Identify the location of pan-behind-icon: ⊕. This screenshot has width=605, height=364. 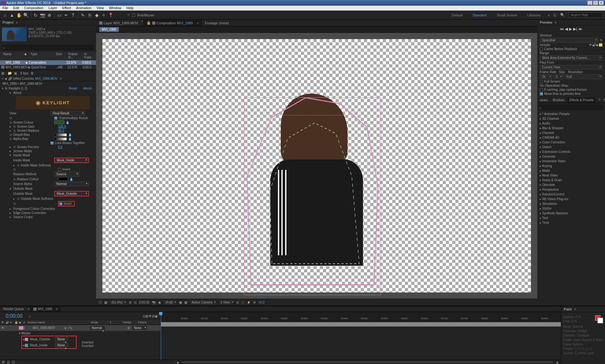
(49, 15).